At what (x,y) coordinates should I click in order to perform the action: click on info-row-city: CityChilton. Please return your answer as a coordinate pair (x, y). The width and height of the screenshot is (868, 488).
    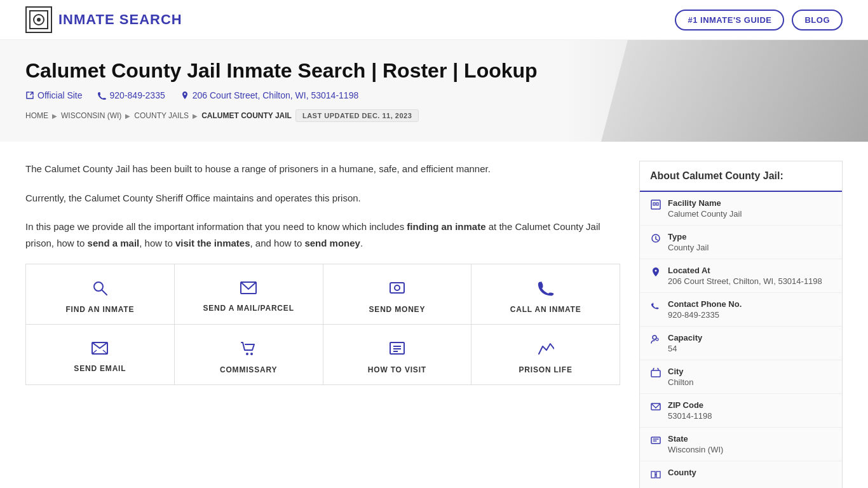
    Looking at the image, I should click on (741, 377).